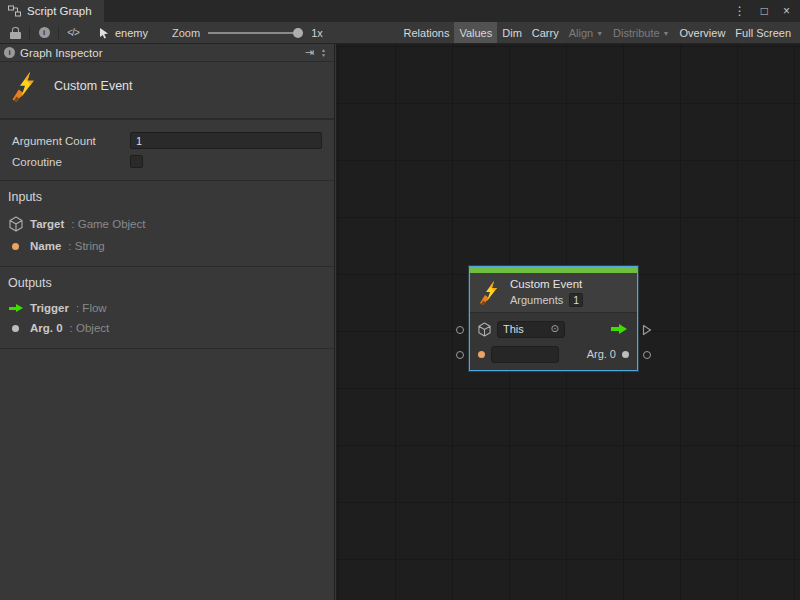 The image size is (800, 600). Describe the element at coordinates (647, 355) in the screenshot. I see `arg0-output-port` at that location.